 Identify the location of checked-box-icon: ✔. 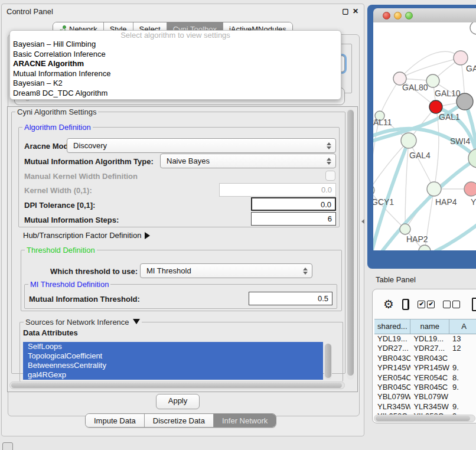
(422, 305).